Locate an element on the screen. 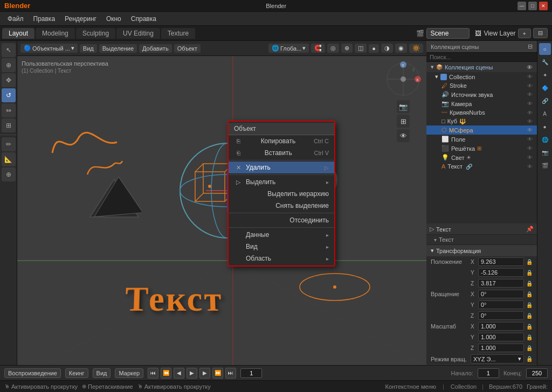  ctx-view: Вид ▸ is located at coordinates (281, 247).